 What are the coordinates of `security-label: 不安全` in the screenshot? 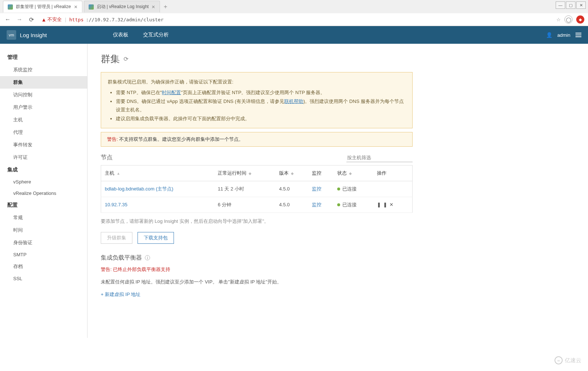 It's located at (54, 19).